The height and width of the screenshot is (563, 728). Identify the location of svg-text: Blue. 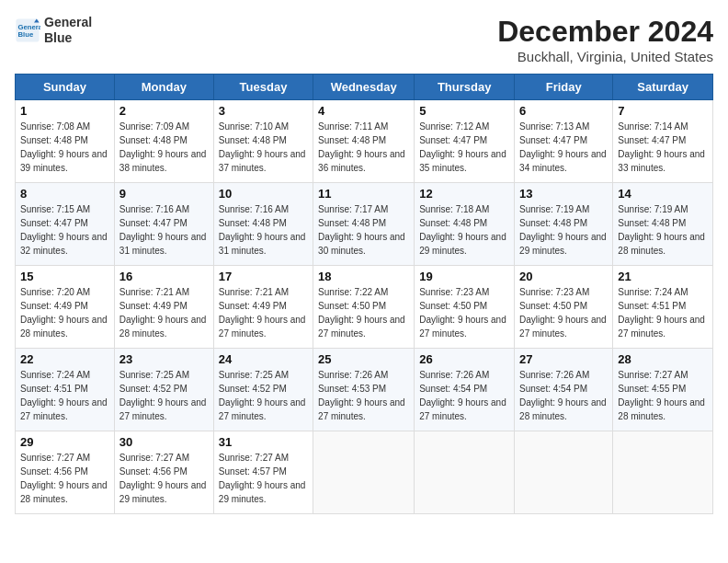
(26, 35).